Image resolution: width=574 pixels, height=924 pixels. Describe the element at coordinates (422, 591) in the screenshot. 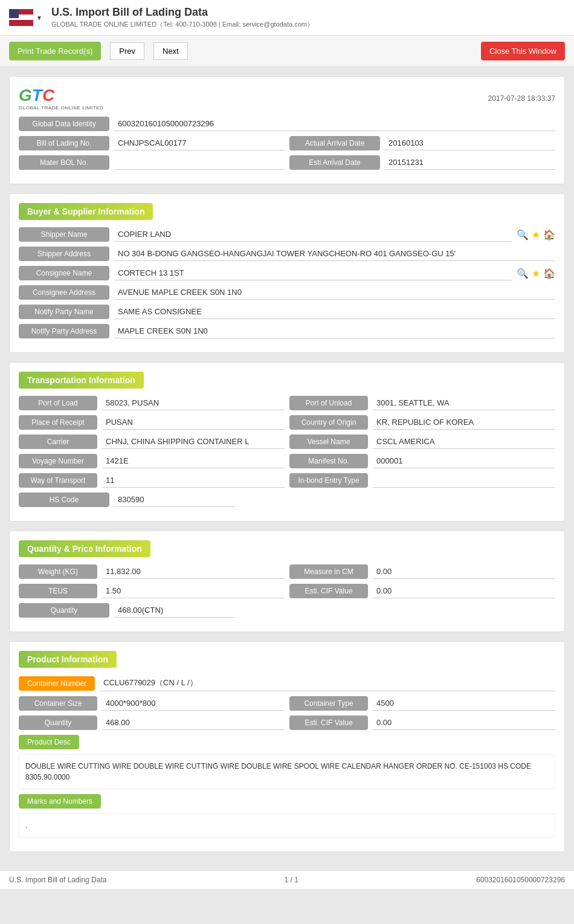

I see `esti-cif-half: Esti. CIF Value 0.00` at that location.